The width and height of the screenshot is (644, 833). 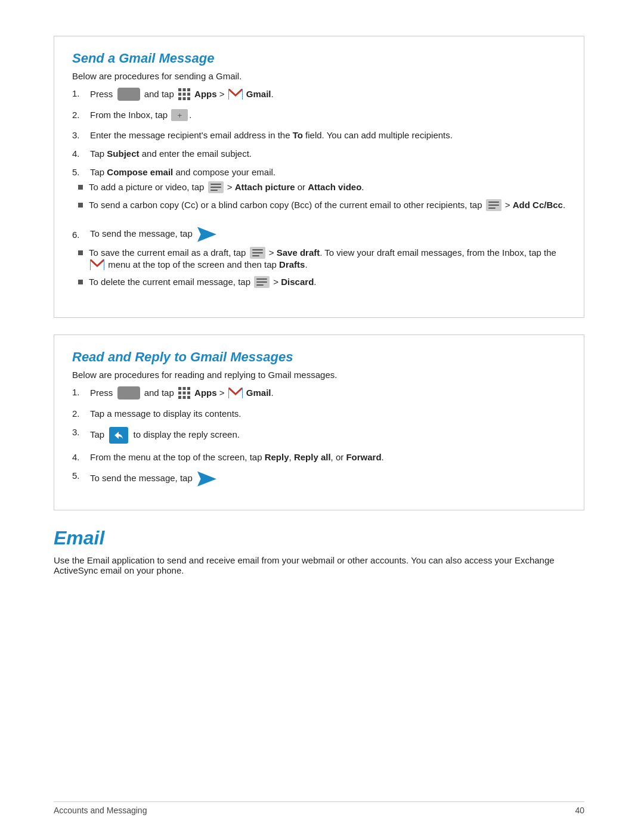 I want to click on read-reply-title: Read and Reply to Gmail Messages, so click(x=319, y=357).